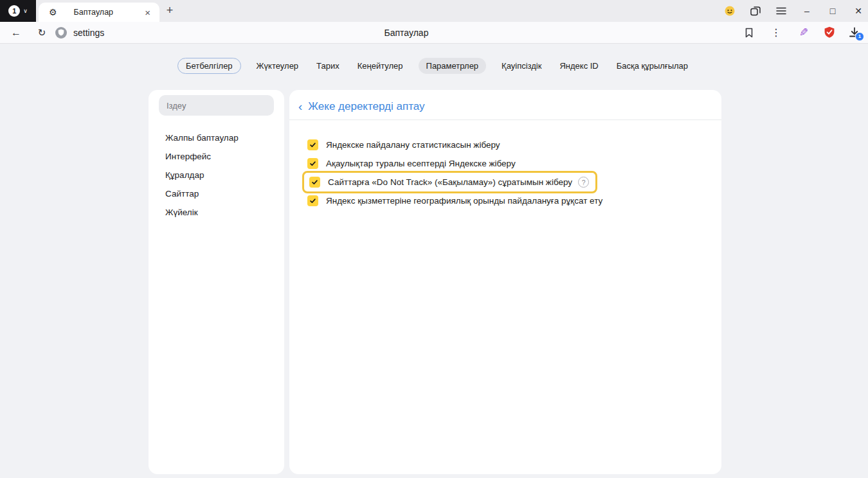 The height and width of the screenshot is (478, 868). I want to click on sidebar-item-sites: Сайттар, so click(216, 194).